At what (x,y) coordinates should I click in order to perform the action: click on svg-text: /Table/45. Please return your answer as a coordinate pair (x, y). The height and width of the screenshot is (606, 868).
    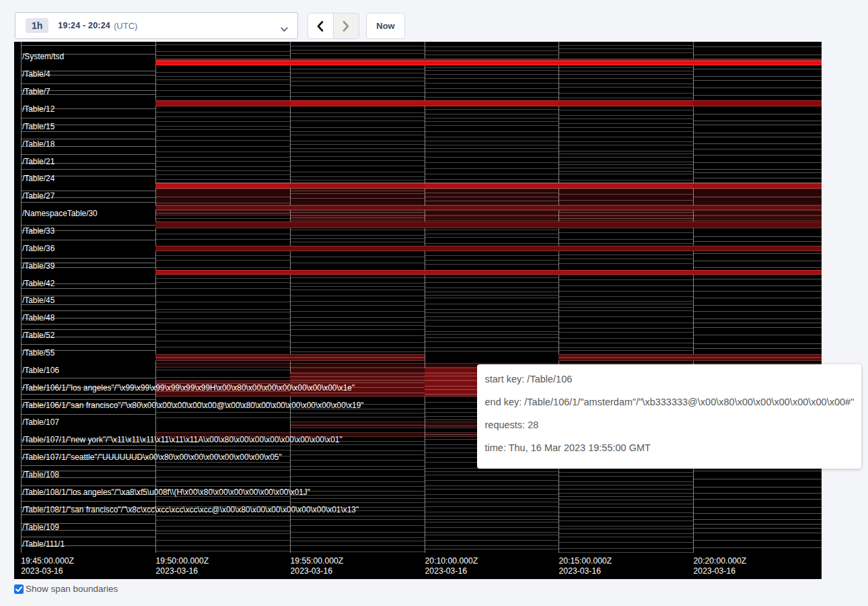
    Looking at the image, I should click on (39, 300).